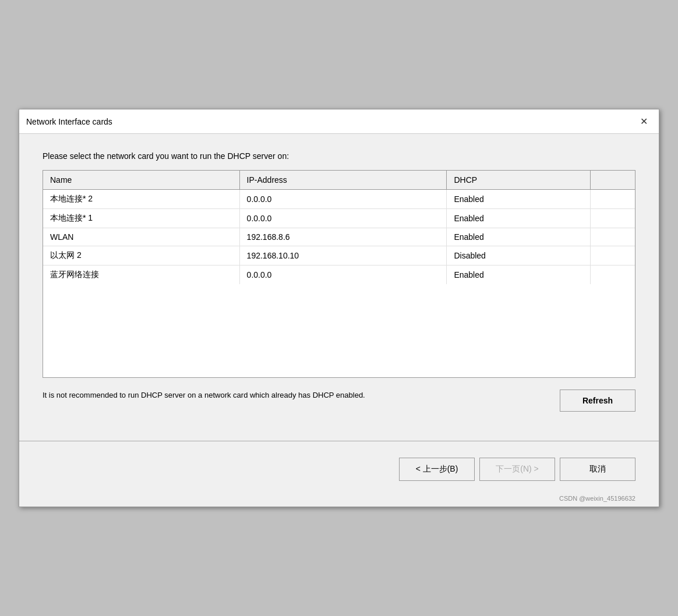  What do you see at coordinates (141, 238) in the screenshot?
I see `cell-name: WLAN` at bounding box center [141, 238].